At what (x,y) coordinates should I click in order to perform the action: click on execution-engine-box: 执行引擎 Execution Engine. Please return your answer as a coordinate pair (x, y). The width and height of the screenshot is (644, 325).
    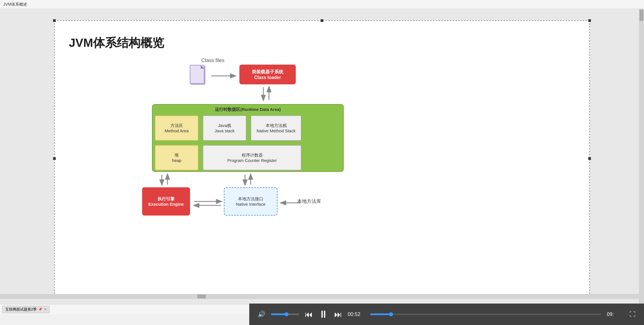
    Looking at the image, I should click on (166, 201).